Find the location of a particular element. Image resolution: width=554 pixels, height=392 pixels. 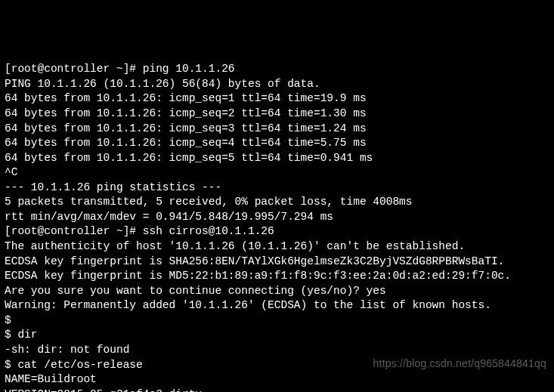

terminal-line: 64 bytes from 10.1.1.26: icmp_seq=2 ttl=… is located at coordinates (277, 114).